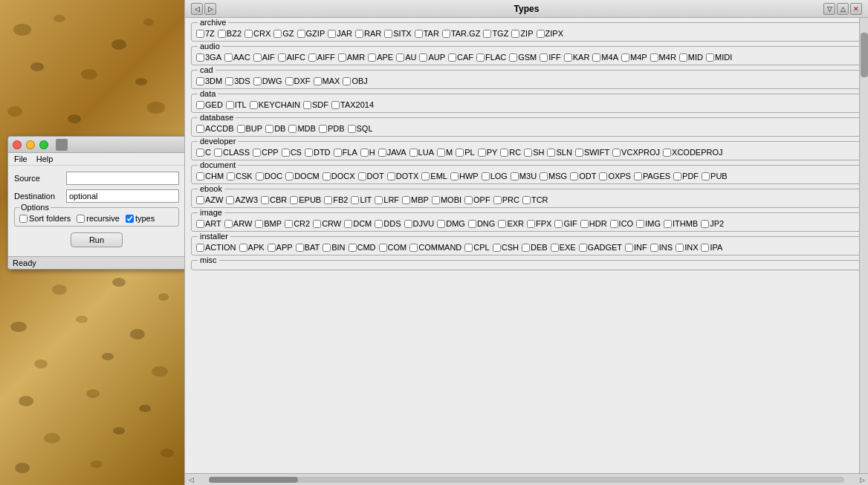 This screenshot has width=868, height=485. What do you see at coordinates (550, 57) in the screenshot?
I see `checkbox-item-IFF: IFF` at bounding box center [550, 57].